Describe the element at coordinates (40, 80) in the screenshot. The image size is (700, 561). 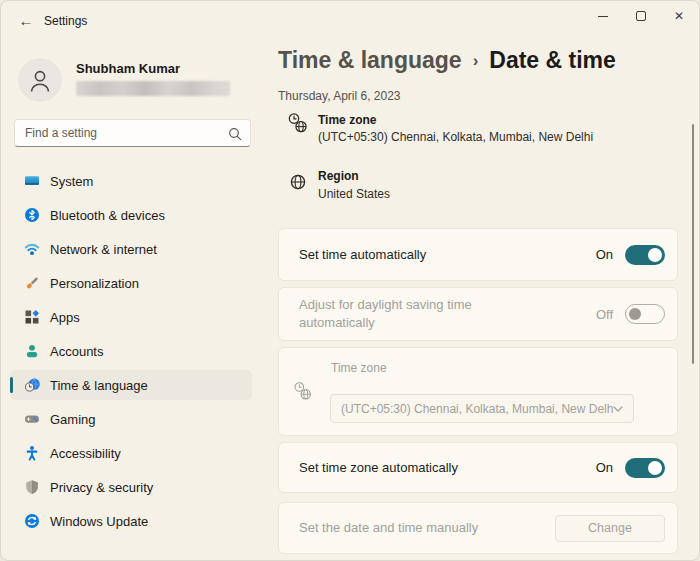
I see `person-icon` at that location.